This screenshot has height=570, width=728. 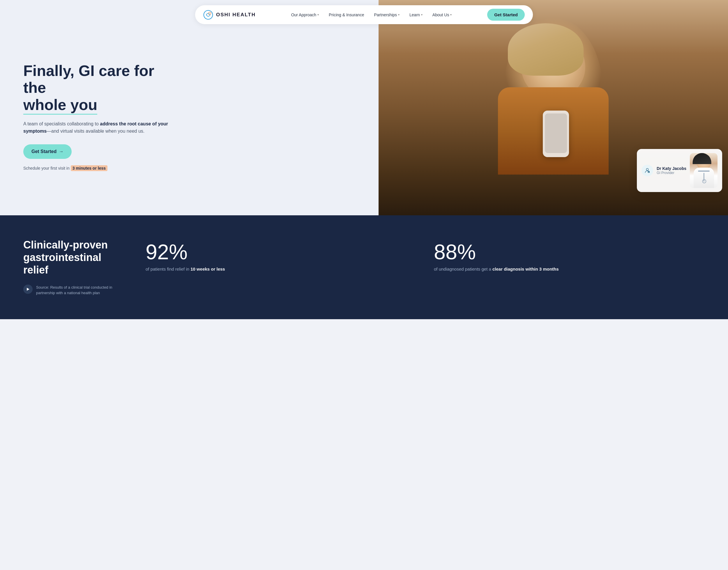 I want to click on doctor-name: Dr Katy Jacobs, so click(x=671, y=169).